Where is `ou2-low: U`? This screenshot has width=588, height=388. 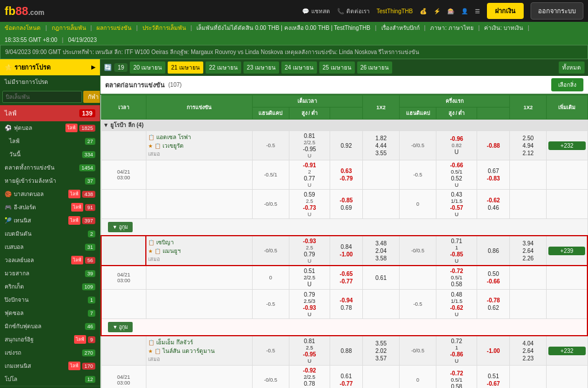
ou2-low: U is located at coordinates (457, 152).